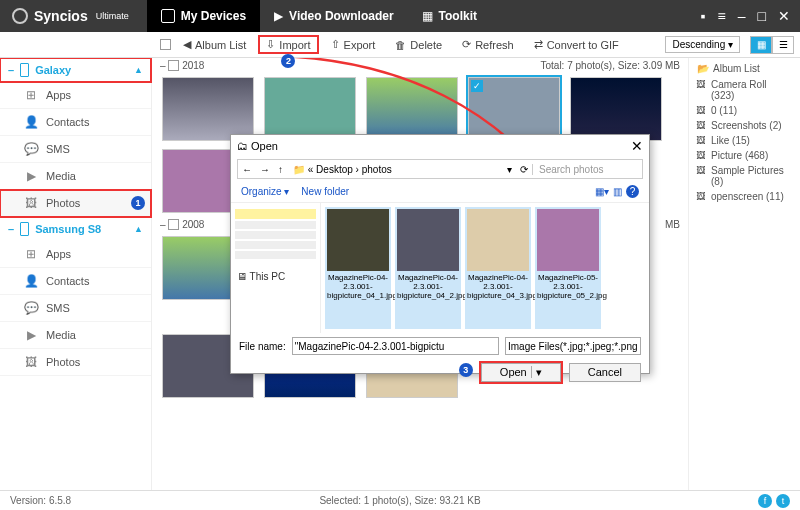 Image resolution: width=800 pixels, height=510 pixels. What do you see at coordinates (418, 45) in the screenshot?
I see `delete-button: 🗑Delete` at bounding box center [418, 45].